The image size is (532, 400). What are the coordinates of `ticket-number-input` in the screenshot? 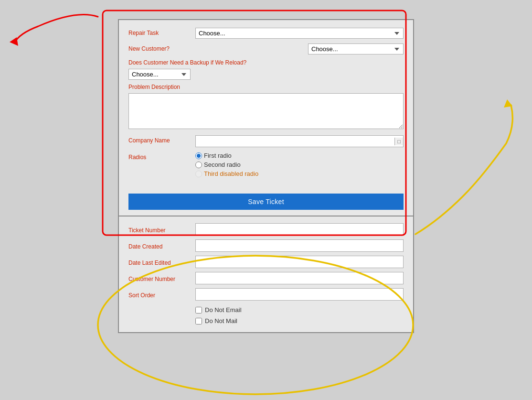 It's located at (299, 229).